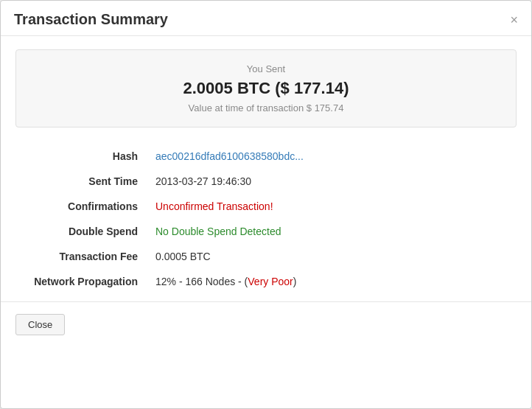 The height and width of the screenshot is (409, 532). Describe the element at coordinates (266, 156) in the screenshot. I see `table-row-hash: Hash aec00216dfad6100638580bdc...` at that location.